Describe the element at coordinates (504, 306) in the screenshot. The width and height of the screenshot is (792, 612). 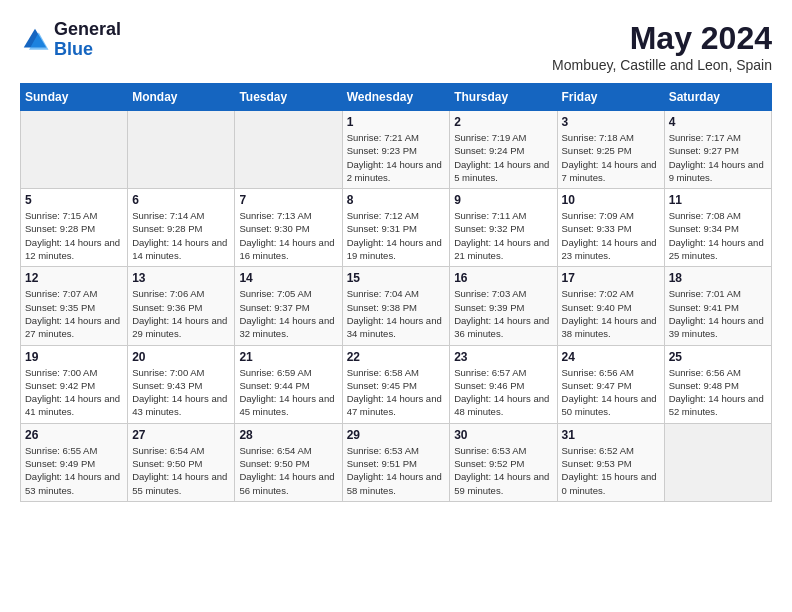
I see `calendar-day-cell: 16Sunrise: 7:03 AMSunset: 9:39 PMDayligh…` at that location.